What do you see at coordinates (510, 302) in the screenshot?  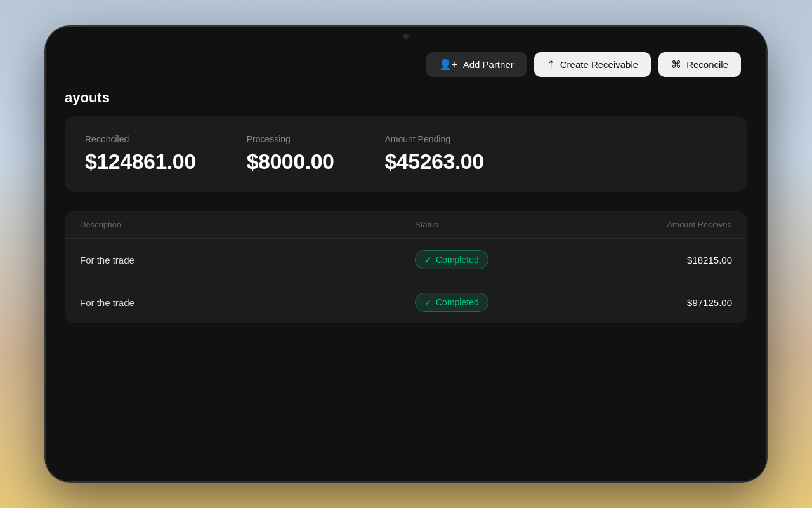 I see `row-2-status-cell: ✓ Completed` at bounding box center [510, 302].